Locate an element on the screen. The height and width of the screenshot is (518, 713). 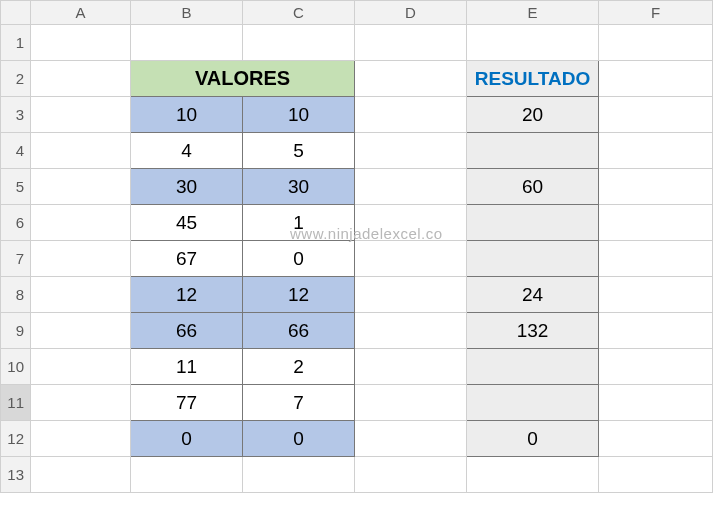
cell-F3 is located at coordinates (656, 115).